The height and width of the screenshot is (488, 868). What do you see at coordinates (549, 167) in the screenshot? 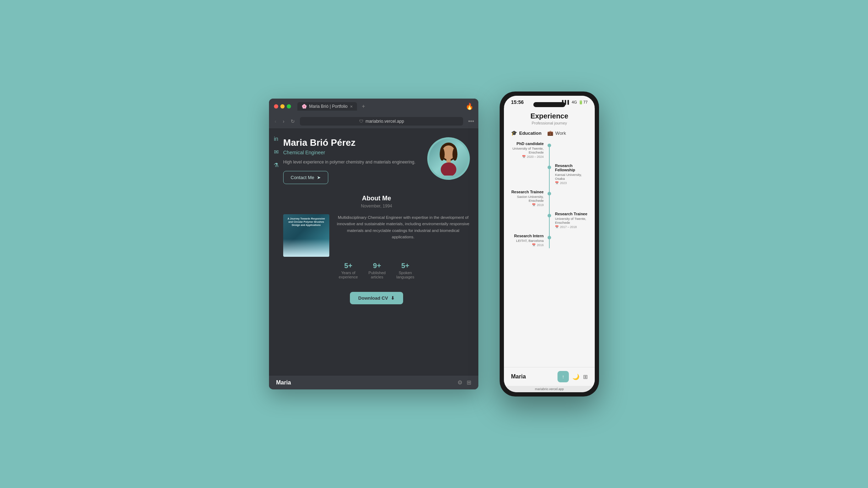
I see `timeline-dot-fellowship` at bounding box center [549, 167].